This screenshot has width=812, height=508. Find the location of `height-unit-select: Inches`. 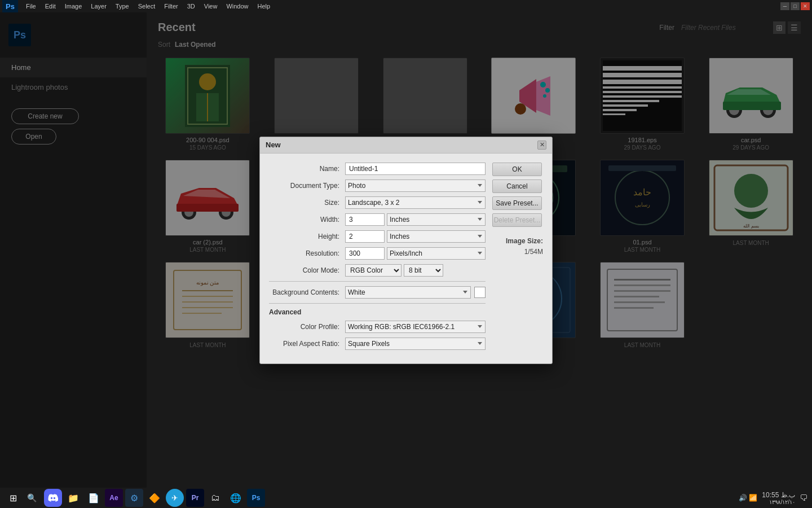

height-unit-select: Inches is located at coordinates (436, 237).